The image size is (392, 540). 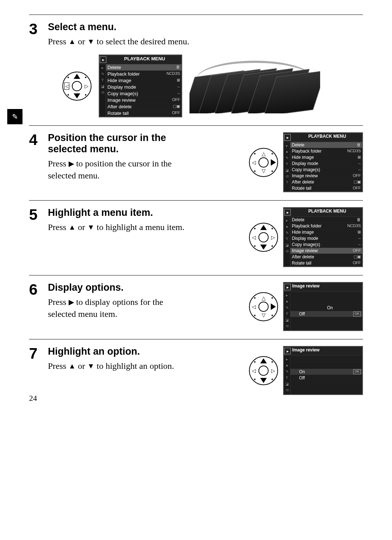 What do you see at coordinates (117, 144) in the screenshot?
I see `step-title: Position the cursor in the selected menu…` at bounding box center [117, 144].